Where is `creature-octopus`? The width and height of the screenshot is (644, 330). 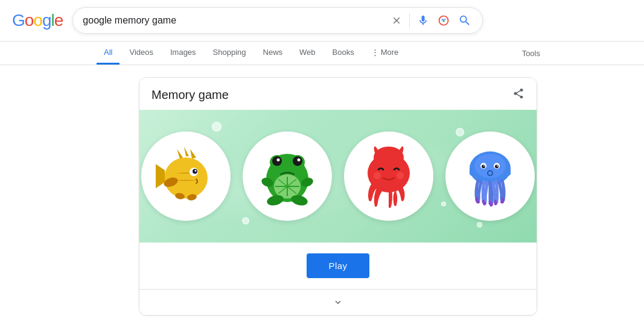 creature-octopus is located at coordinates (389, 176).